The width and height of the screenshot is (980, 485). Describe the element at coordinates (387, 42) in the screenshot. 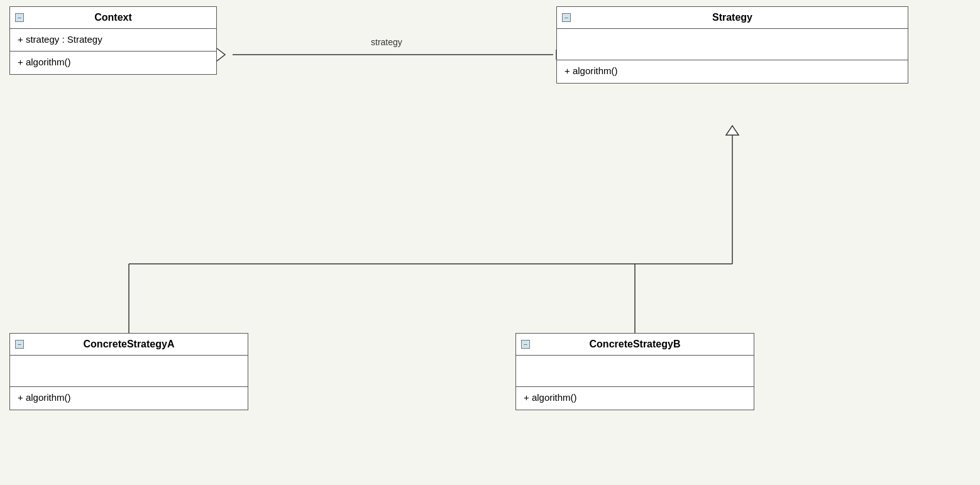

I see `svg-text: strategy` at that location.